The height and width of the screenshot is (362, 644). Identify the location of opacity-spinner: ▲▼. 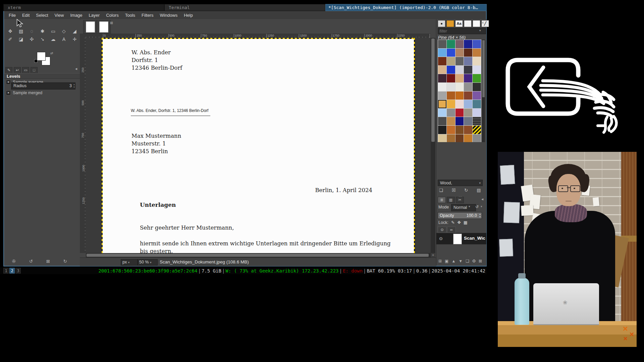
(480, 216).